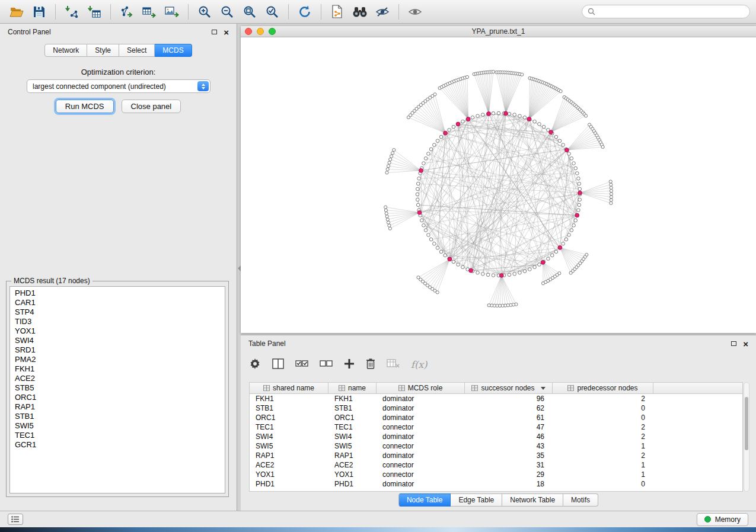 Image resolution: width=756 pixels, height=532 pixels. What do you see at coordinates (272, 12) in the screenshot?
I see `zoom-selected-button` at bounding box center [272, 12].